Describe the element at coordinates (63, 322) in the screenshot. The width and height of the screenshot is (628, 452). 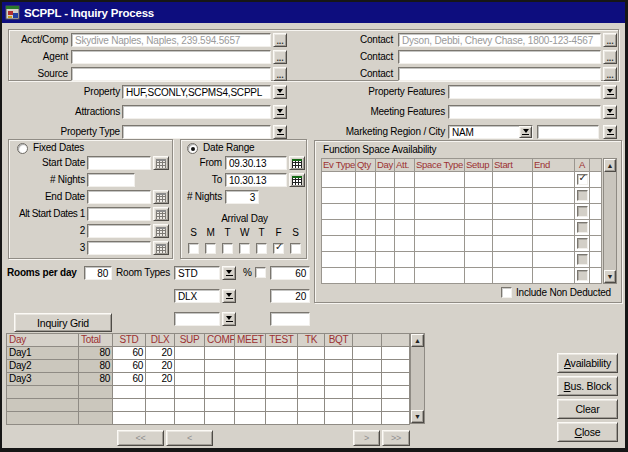
I see `inquiry-grid-button: Inquiry Grid` at that location.